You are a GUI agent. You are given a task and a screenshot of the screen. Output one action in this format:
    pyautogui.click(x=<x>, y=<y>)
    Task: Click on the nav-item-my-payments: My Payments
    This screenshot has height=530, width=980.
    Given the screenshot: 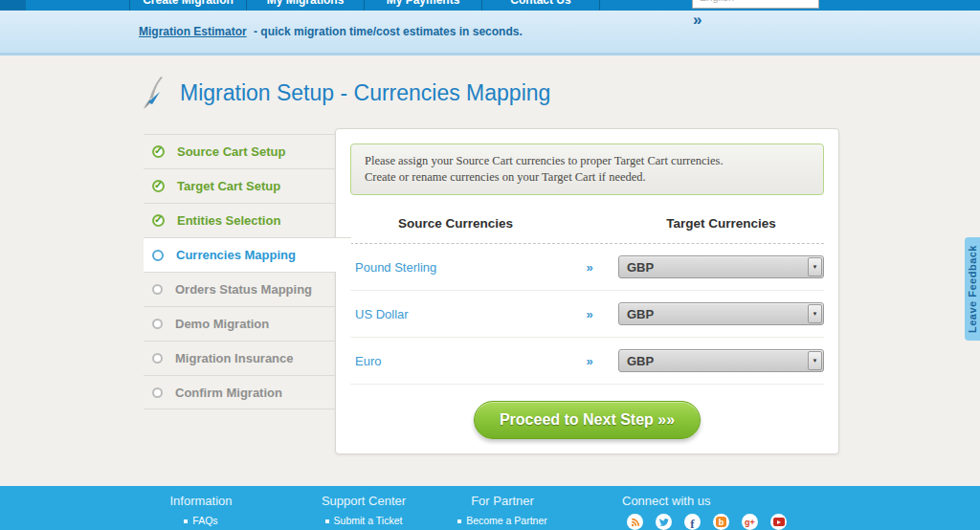 What is the action you would take?
    pyautogui.click(x=423, y=6)
    